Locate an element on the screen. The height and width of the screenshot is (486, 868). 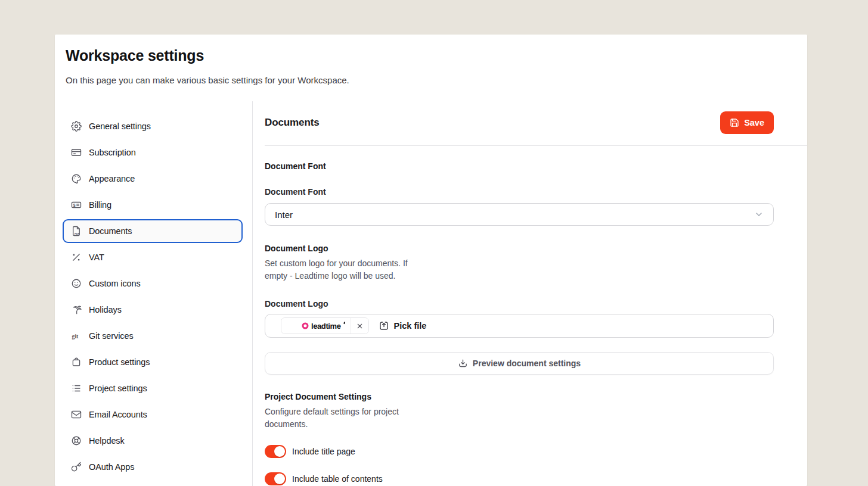
sidebar-item-oauth-apps: OAuth Apps is located at coordinates (153, 467).